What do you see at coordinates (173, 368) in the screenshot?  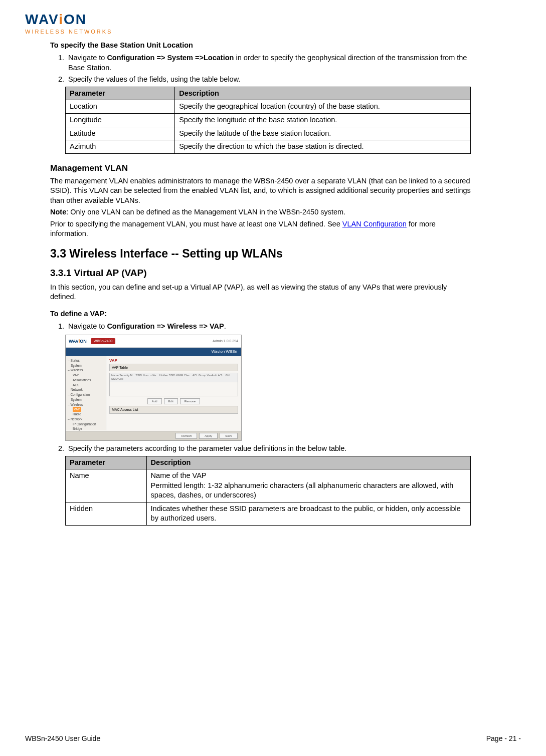 I see `sp-tab-vap: VAP Table` at bounding box center [173, 368].